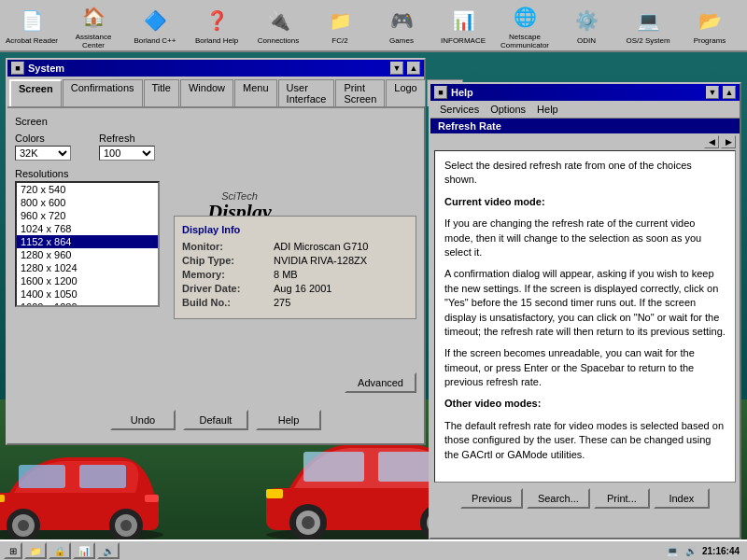 The image size is (747, 560). Describe the element at coordinates (13, 551) in the screenshot. I see `start-button: ⊞` at that location.